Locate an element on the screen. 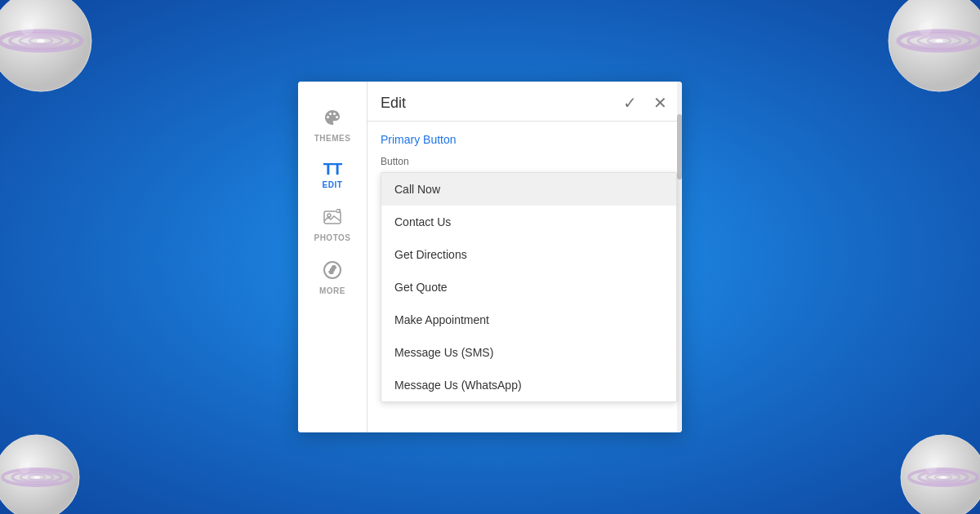 This screenshot has height=514, width=980. edit-icon: TT is located at coordinates (332, 169).